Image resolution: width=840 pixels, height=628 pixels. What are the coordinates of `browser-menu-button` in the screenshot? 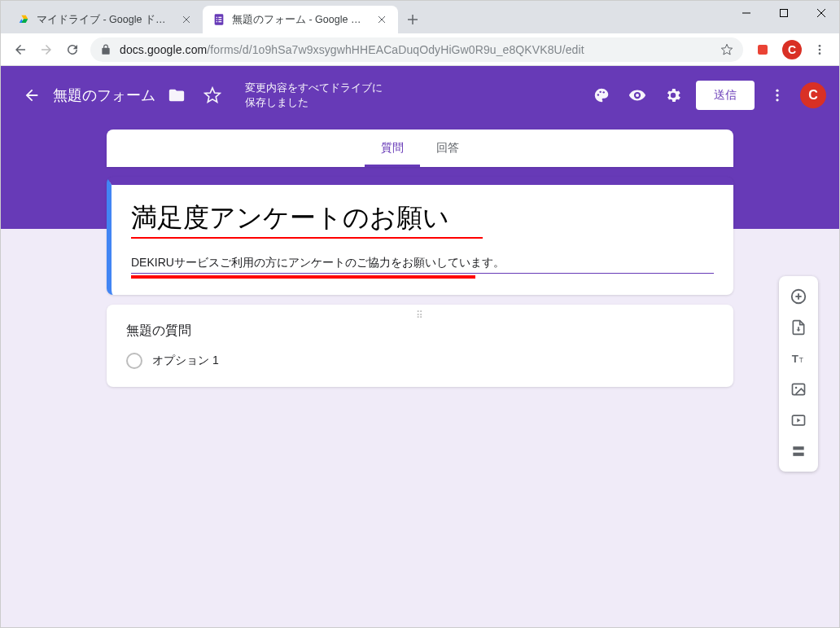 It's located at (820, 50).